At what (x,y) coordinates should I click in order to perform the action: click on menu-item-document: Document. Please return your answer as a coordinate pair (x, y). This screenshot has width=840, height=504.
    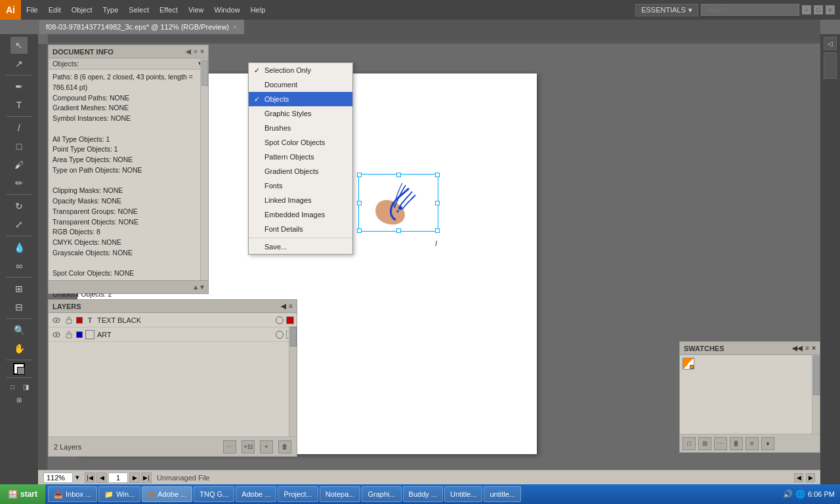
    Looking at the image, I should click on (301, 85).